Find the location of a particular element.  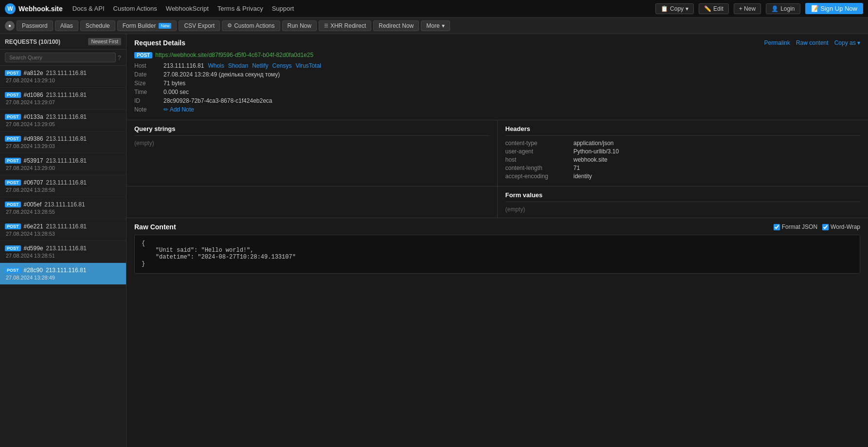

permalink-link: Permalink is located at coordinates (778, 43).